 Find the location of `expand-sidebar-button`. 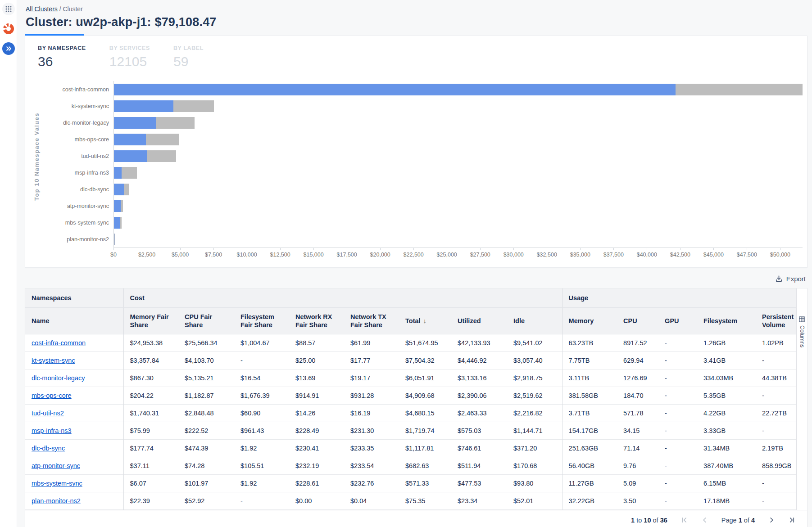

expand-sidebar-button is located at coordinates (9, 49).